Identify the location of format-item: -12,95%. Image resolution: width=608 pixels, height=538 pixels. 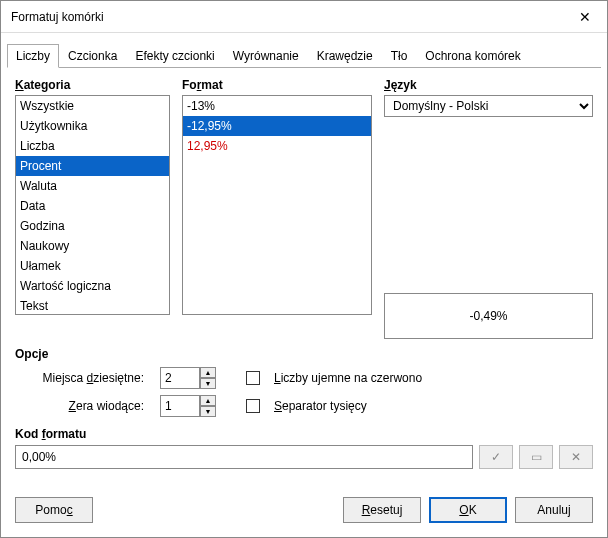
(277, 126).